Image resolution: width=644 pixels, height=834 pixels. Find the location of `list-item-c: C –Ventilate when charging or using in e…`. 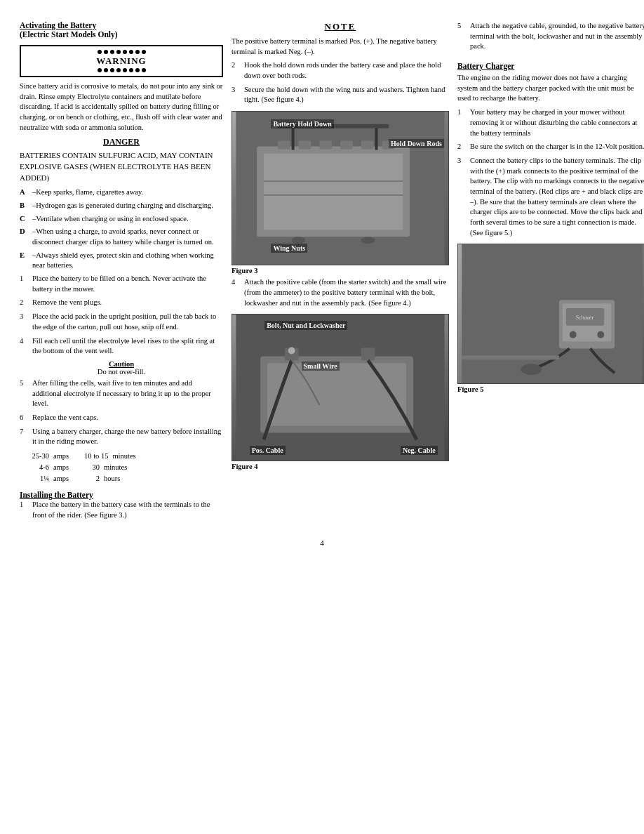

list-item-c: C –Ventilate when charging or using in e… is located at coordinates (121, 219).